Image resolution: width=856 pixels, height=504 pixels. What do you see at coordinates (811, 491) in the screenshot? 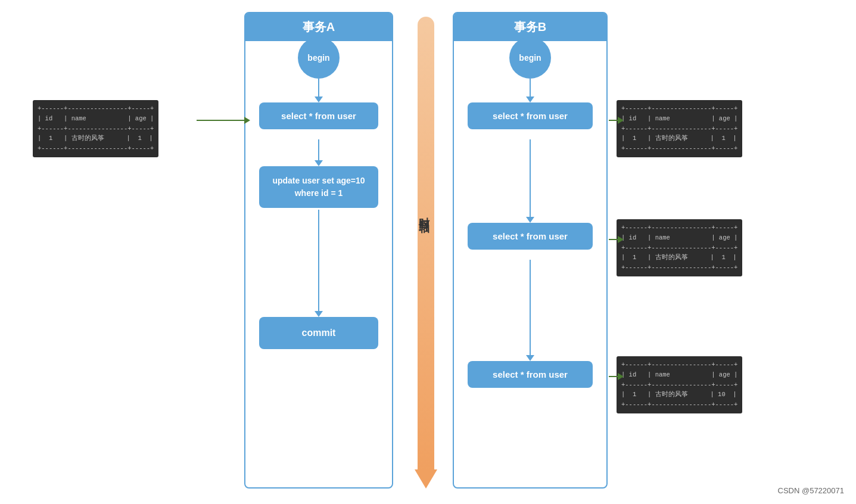
I see `watermark: CSDN @57220071` at bounding box center [811, 491].